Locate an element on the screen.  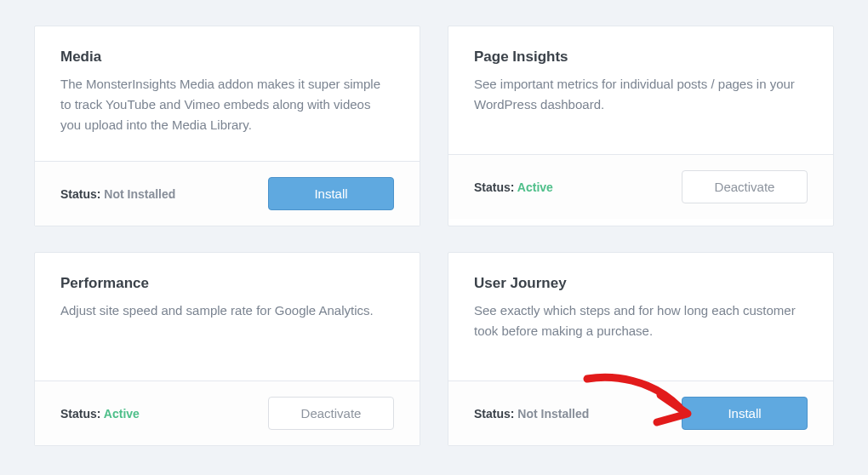
card-body: Media The MonsterInsights Media addon ma… is located at coordinates (227, 94).